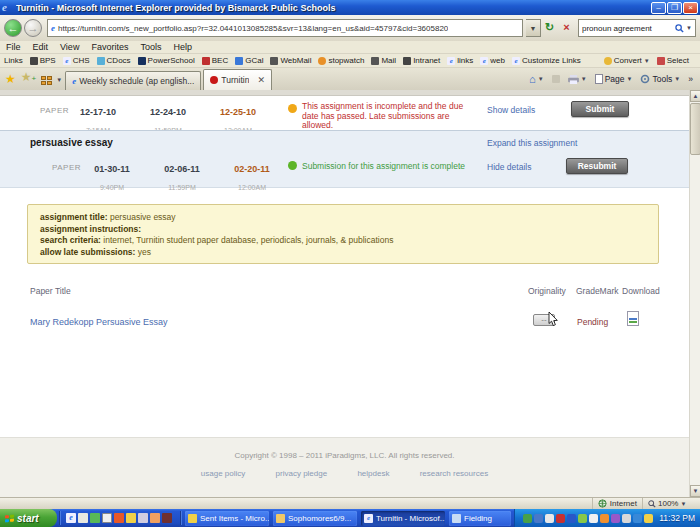  What do you see at coordinates (532, 143) in the screenshot?
I see `expand-assignment-link: Expand this assignment` at bounding box center [532, 143].